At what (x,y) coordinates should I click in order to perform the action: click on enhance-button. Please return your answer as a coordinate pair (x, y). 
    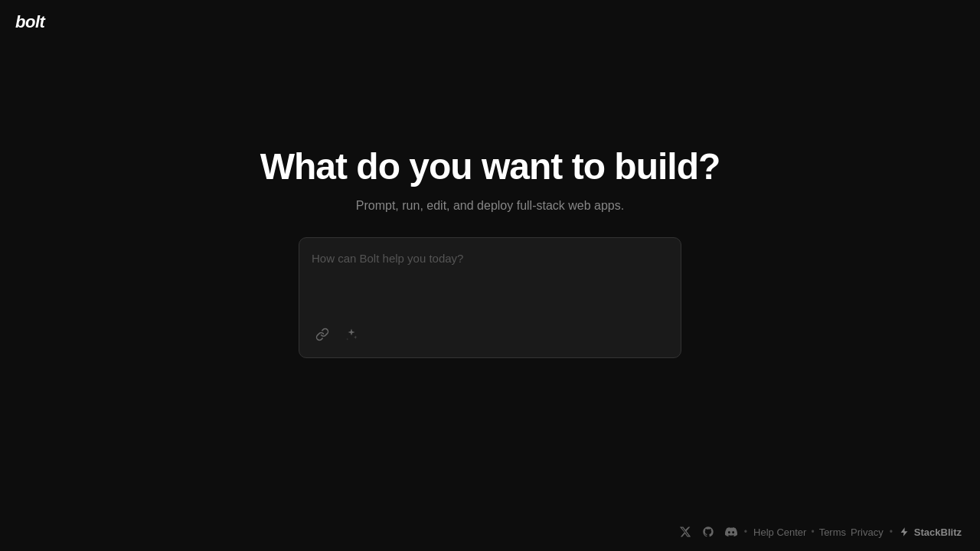
    Looking at the image, I should click on (351, 334).